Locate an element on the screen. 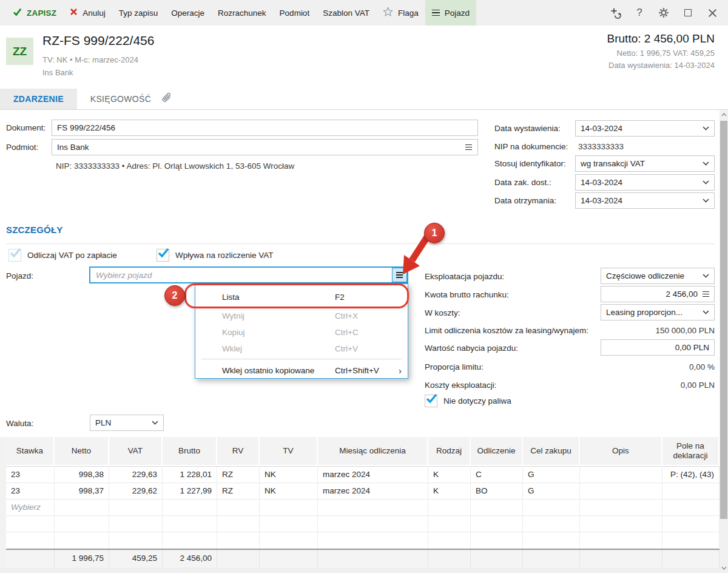  menu-item-wklej-ostatnio: Wklej ostatnio kopiowane Ctrl+Shift+V › is located at coordinates (302, 370).